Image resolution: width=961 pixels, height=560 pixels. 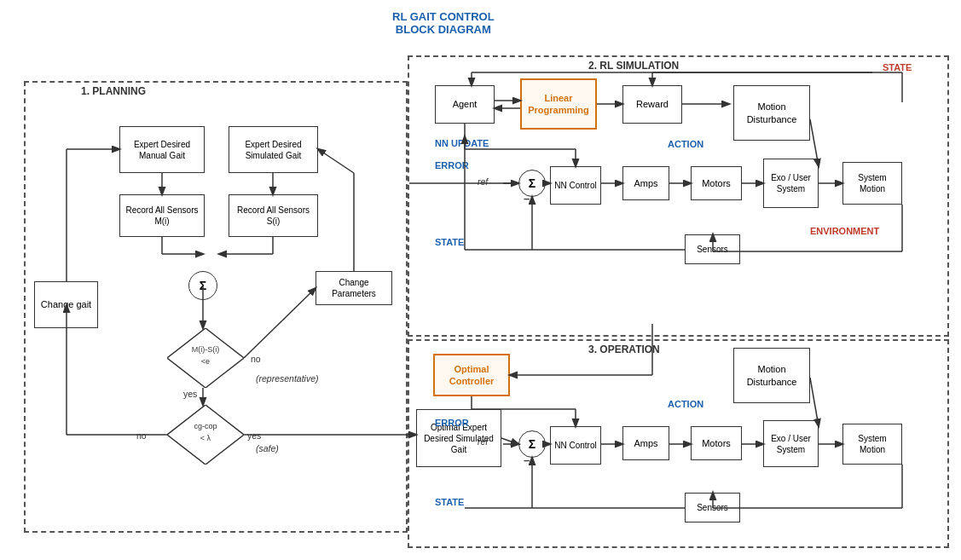 What do you see at coordinates (844, 231) in the screenshot?
I see `environment-label: ENVIRONMENT` at bounding box center [844, 231].